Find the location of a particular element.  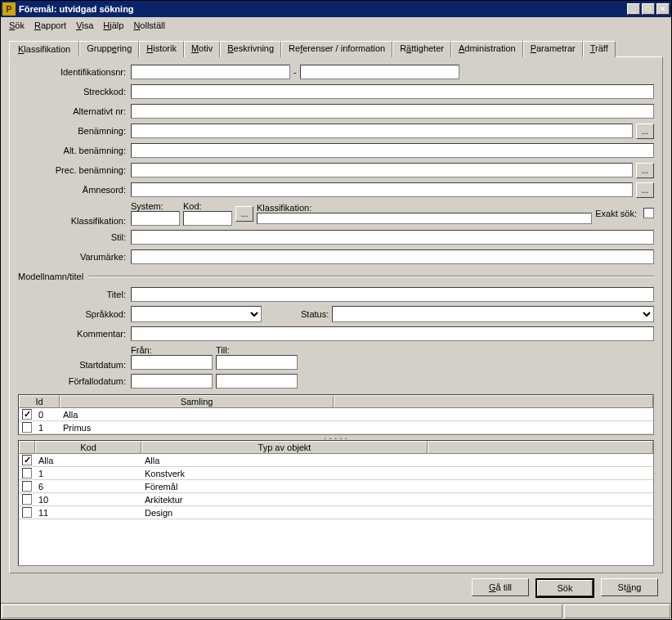

identifikationsnr-from-input is located at coordinates (211, 72).